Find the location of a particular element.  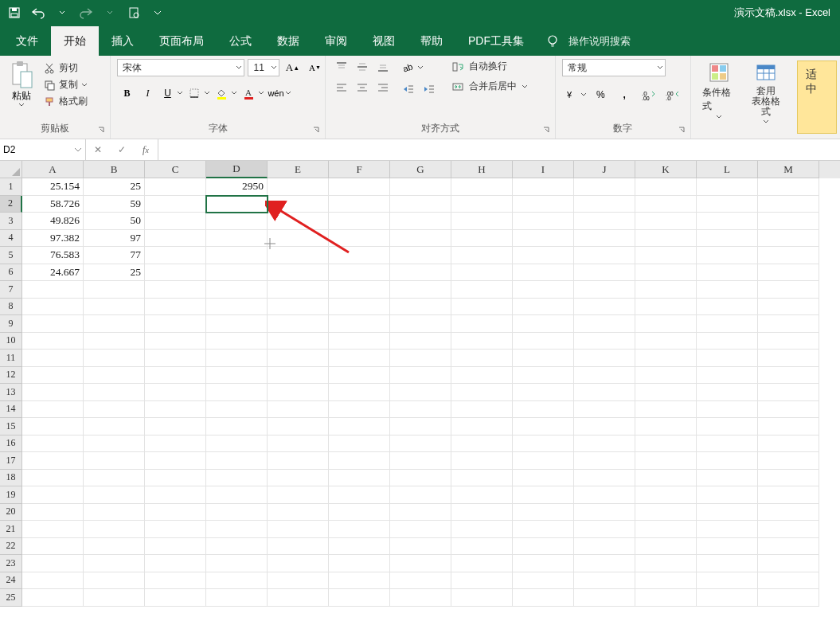

cell-D15 is located at coordinates (237, 427).